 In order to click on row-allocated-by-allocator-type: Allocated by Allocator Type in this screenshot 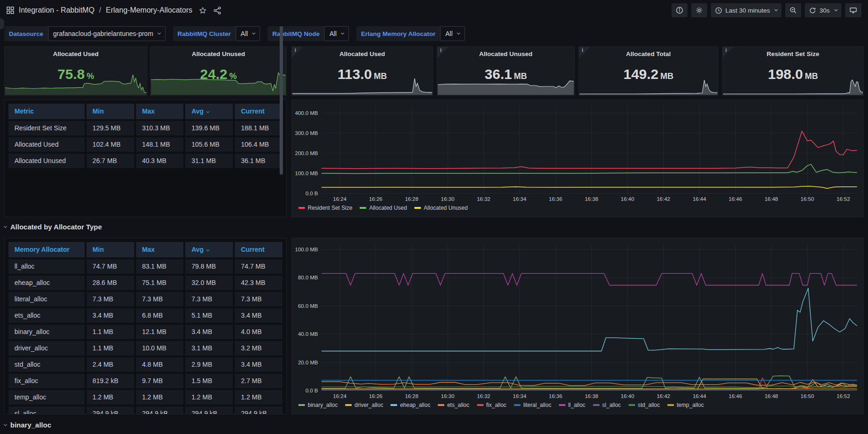, I will do `click(53, 227)`.